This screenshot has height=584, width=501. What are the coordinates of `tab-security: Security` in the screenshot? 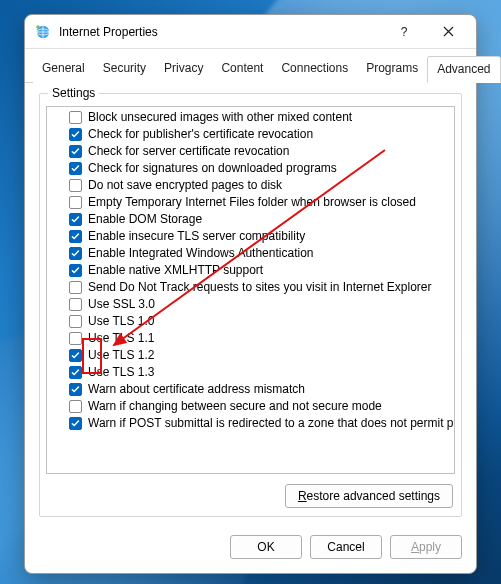 It's located at (124, 70).